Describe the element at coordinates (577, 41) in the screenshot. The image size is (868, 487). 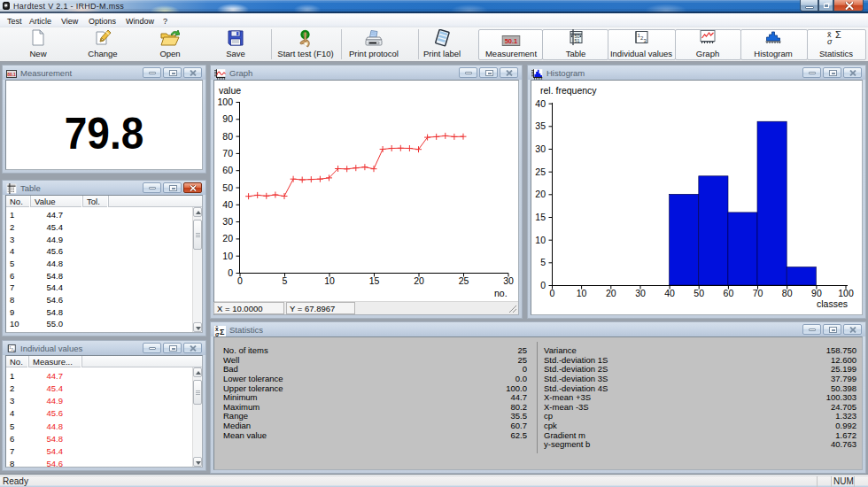
I see `svg-text: 51` at that location.